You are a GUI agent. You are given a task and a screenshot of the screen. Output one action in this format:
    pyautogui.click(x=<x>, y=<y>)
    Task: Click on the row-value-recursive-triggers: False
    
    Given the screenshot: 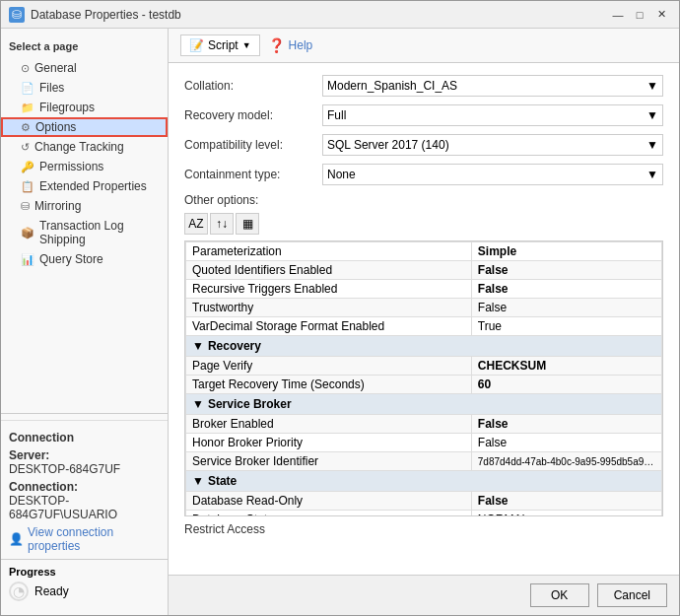 What is the action you would take?
    pyautogui.click(x=566, y=290)
    